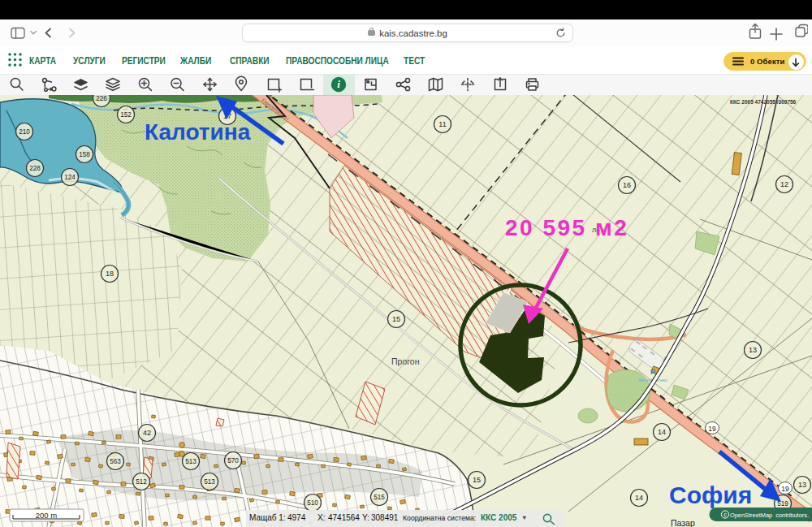 The width and height of the screenshot is (812, 527). I want to click on svg-text: 4741564, so click(344, 518).